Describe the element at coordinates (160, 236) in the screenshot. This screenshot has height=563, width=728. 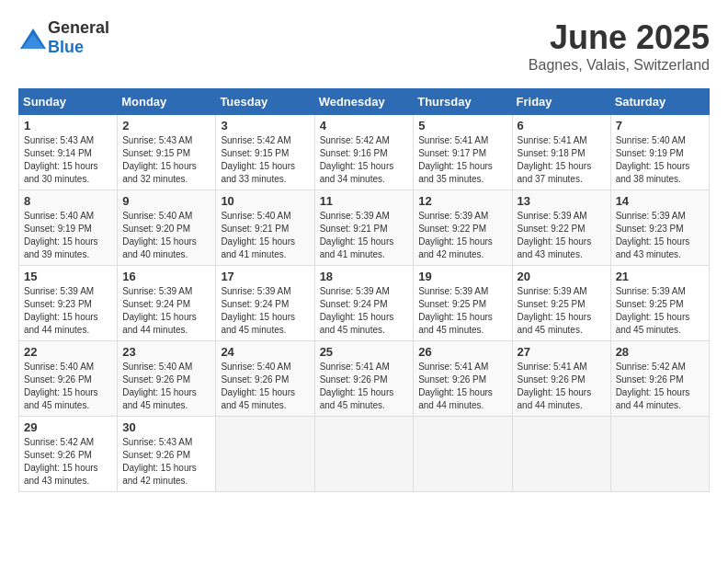
I see `cell-text: Sunrise: 5:40 AMSunset: 9:20 PMDaylight:…` at that location.